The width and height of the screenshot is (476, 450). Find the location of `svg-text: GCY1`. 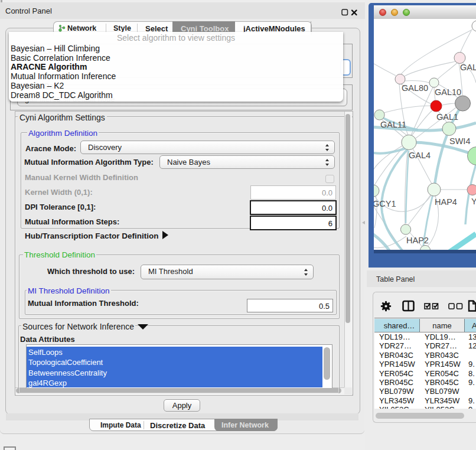

svg-text: GCY1 is located at coordinates (385, 204).